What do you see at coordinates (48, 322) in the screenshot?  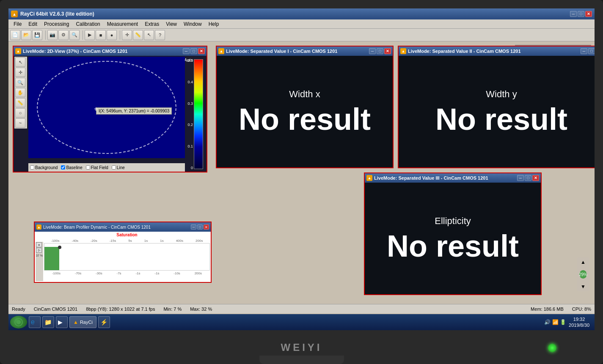 I see `explorer-icon: 📁` at bounding box center [48, 322].